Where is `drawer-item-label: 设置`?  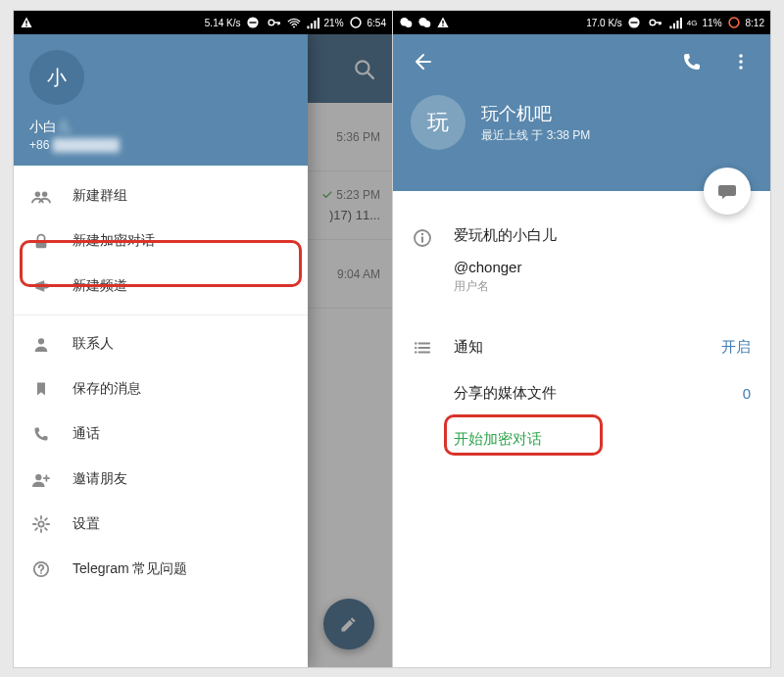 drawer-item-label: 设置 is located at coordinates (86, 524).